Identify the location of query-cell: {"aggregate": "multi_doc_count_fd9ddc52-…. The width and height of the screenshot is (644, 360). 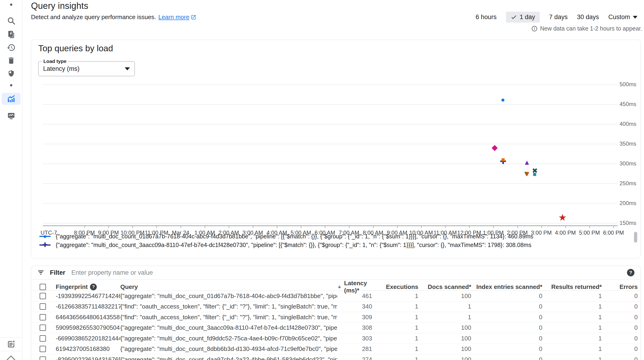
(229, 338).